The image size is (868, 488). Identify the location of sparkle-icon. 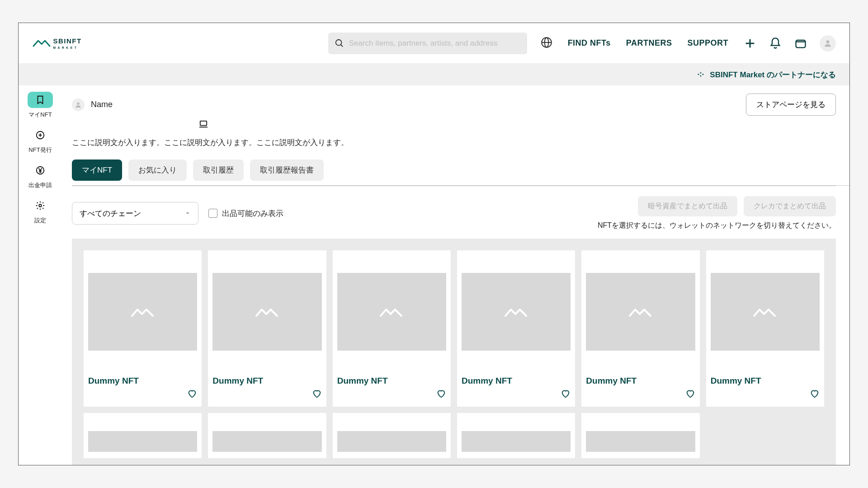
(702, 75).